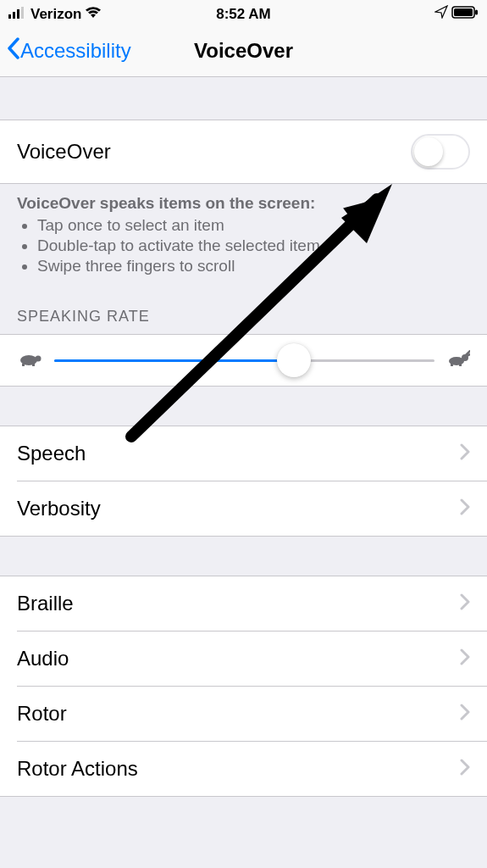  What do you see at coordinates (244, 14) in the screenshot?
I see `clock: 8:52 AM` at bounding box center [244, 14].